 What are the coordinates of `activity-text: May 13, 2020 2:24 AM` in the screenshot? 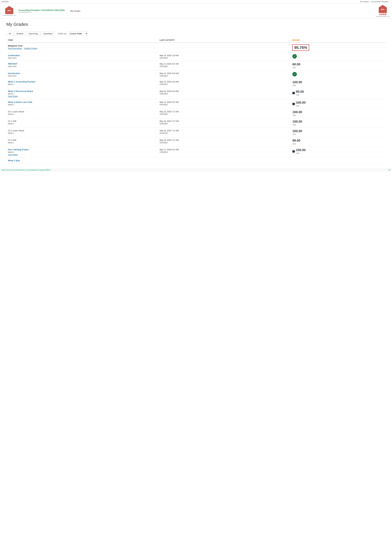 It's located at (169, 82).